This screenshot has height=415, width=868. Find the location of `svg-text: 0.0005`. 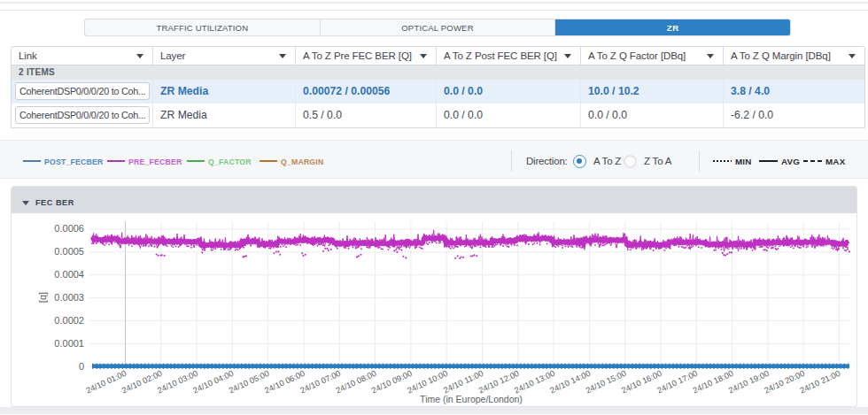

svg-text: 0.0005 is located at coordinates (69, 251).